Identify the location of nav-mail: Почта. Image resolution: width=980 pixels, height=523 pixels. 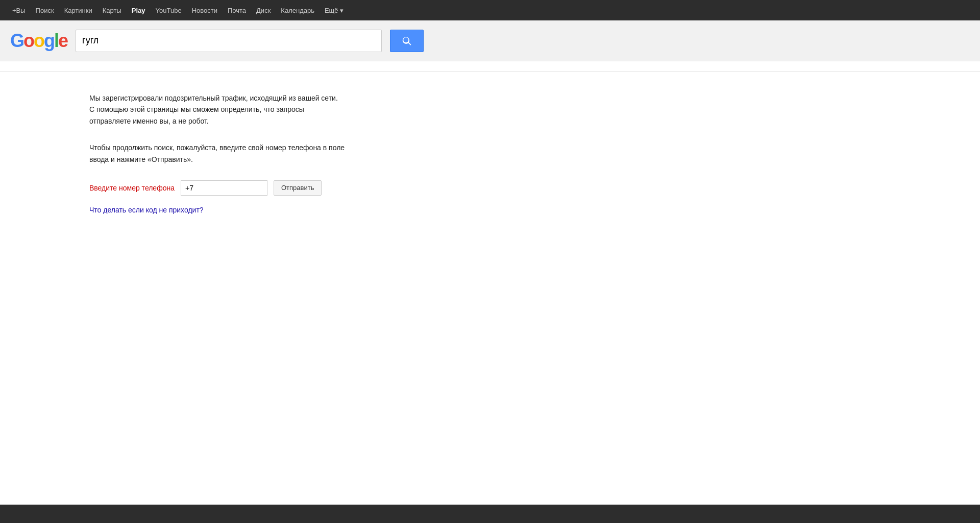
(237, 10).